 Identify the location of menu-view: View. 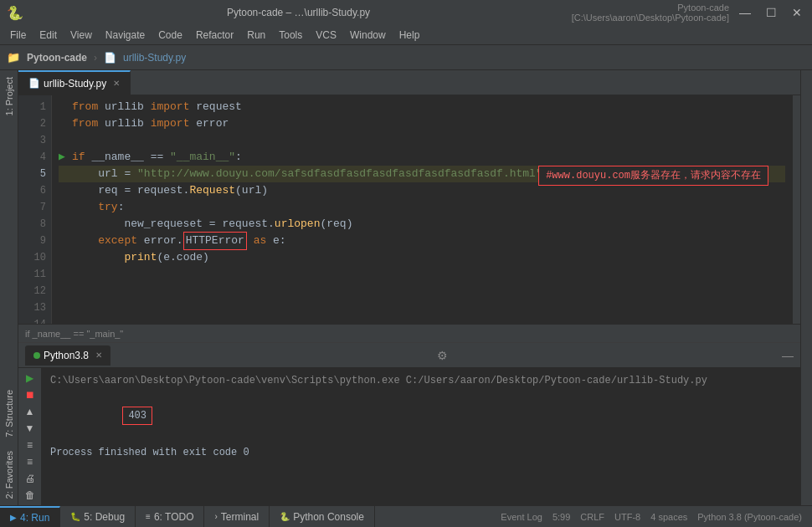
(81, 35).